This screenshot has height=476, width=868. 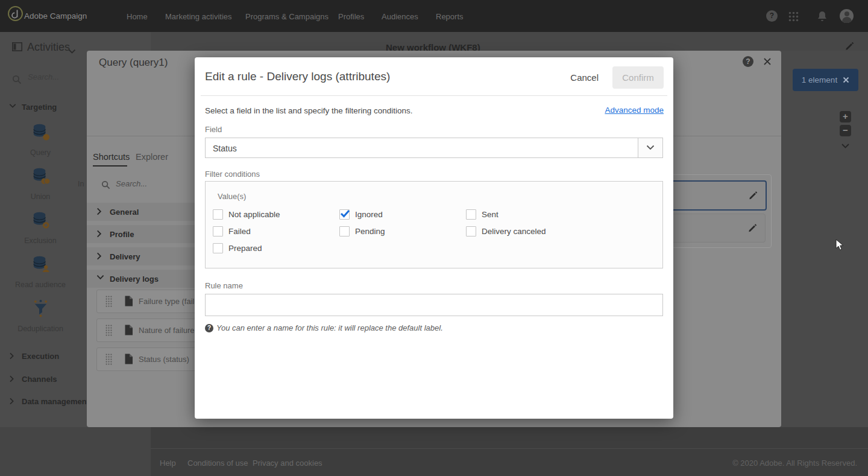 I want to click on footer-link-privacy: Privacy and cookies, so click(x=288, y=463).